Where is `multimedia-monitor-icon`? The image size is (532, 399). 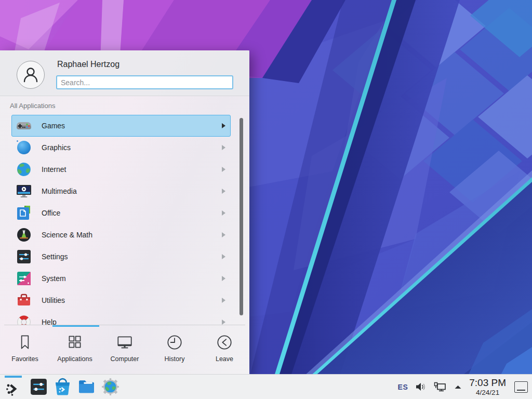 multimedia-monitor-icon is located at coordinates (24, 191).